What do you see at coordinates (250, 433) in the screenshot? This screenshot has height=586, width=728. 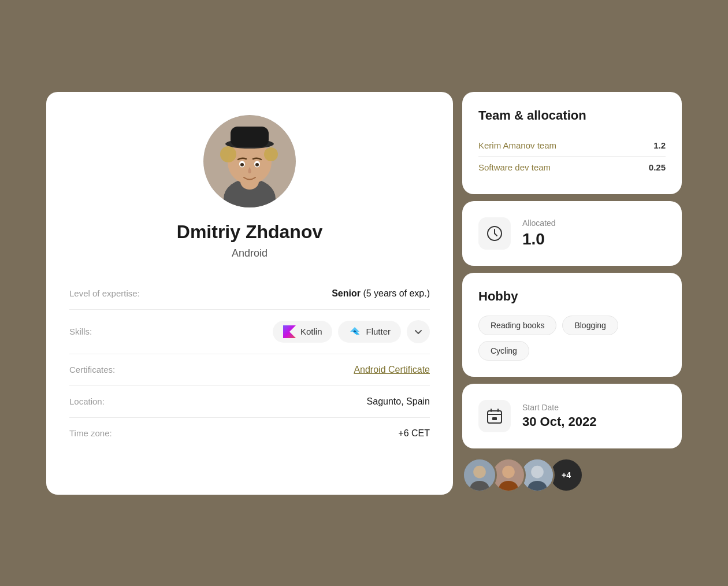 I see `timezone-row: Time zone: +6 CET` at bounding box center [250, 433].